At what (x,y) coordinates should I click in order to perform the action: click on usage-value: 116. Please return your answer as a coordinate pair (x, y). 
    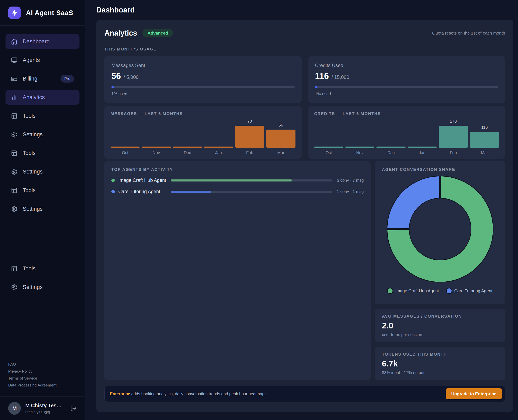
    Looking at the image, I should click on (322, 76).